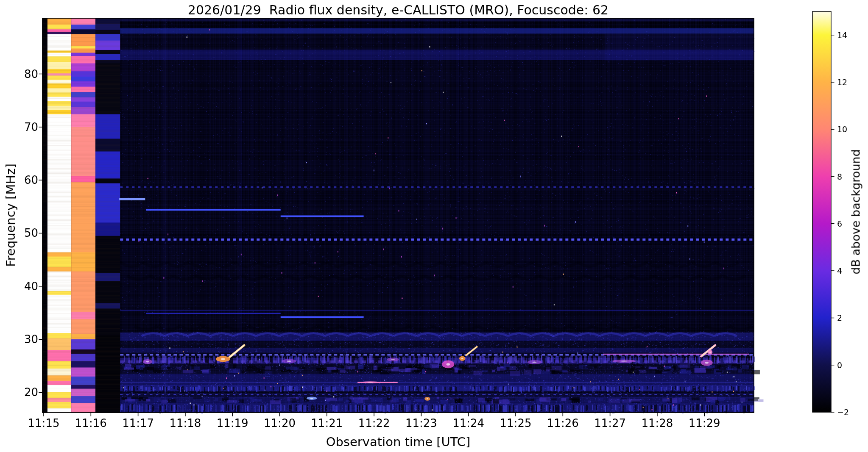 The width and height of the screenshot is (868, 452). What do you see at coordinates (280, 423) in the screenshot?
I see `x-tick-label: 11:20` at bounding box center [280, 423].